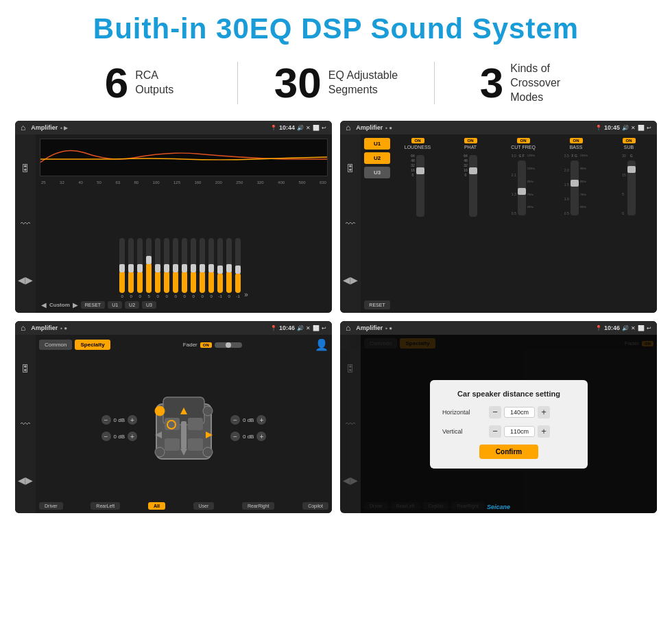 This screenshot has width=672, height=638. What do you see at coordinates (220, 268) in the screenshot?
I see `eq-slider-12: -1` at bounding box center [220, 268].